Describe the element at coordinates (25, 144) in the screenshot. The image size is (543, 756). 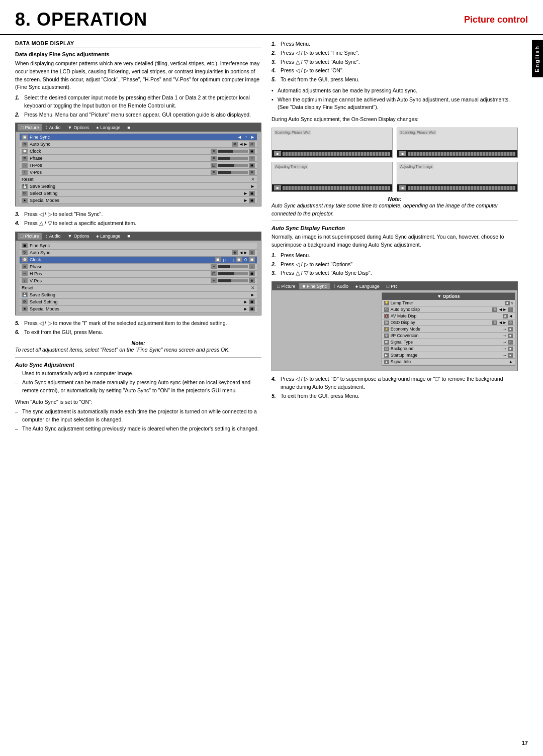
I see `autosync-icon: ↻` at that location.